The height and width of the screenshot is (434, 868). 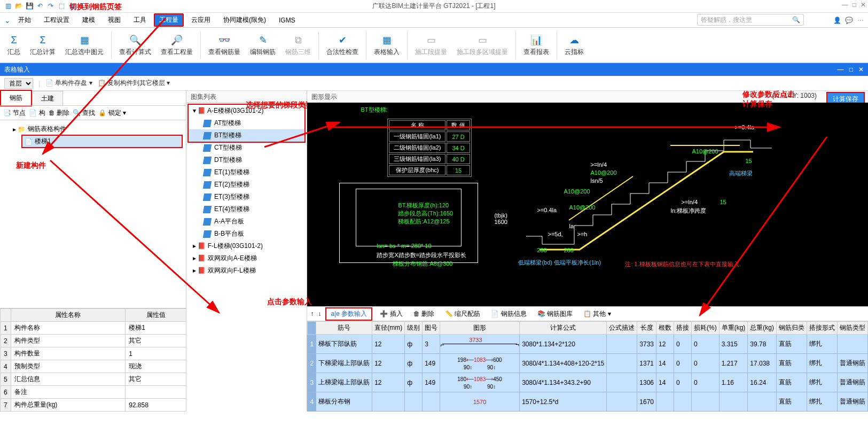 I want to click on dia-tbjk: (tbjk) 1600, so click(x=501, y=219).